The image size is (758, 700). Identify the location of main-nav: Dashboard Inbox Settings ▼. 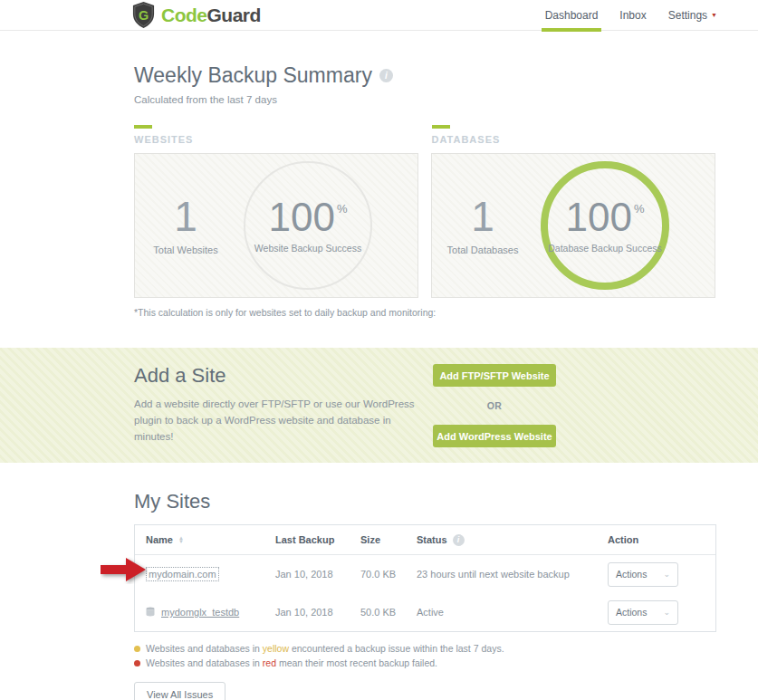
(631, 14).